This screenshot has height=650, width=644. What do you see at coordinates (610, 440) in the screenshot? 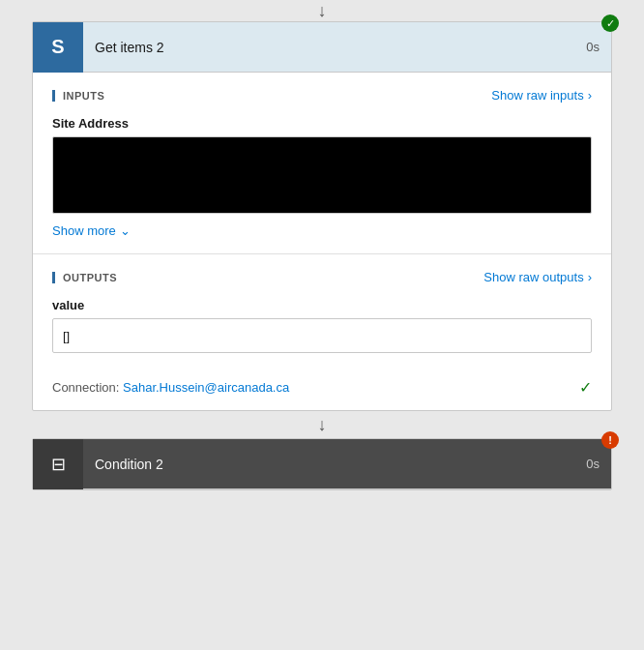
I see `error-icon: !` at bounding box center [610, 440].